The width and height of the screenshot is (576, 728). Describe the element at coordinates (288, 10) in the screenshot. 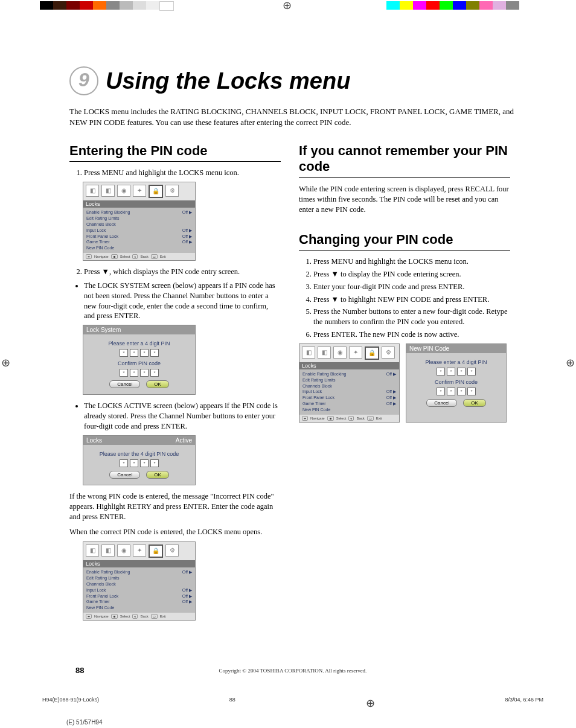

I see `registration-top: ⊕` at that location.